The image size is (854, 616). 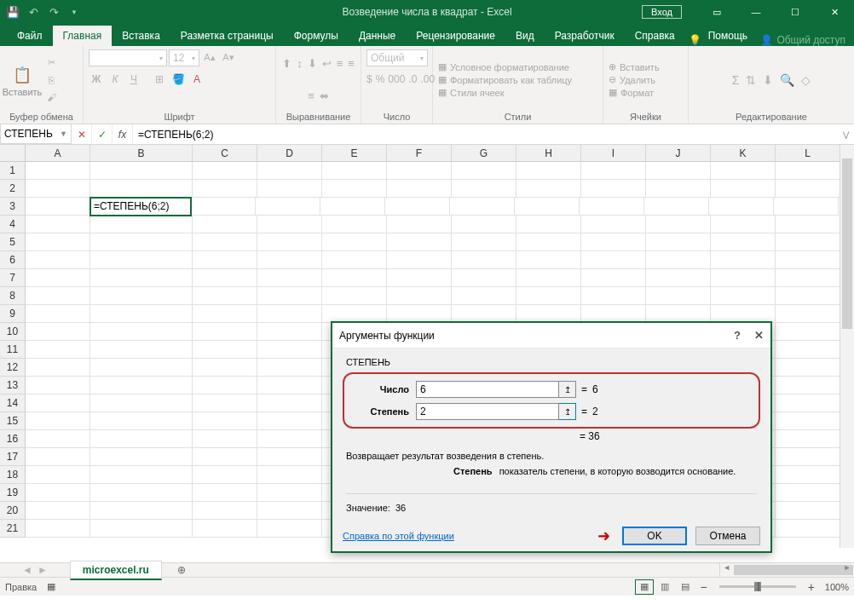 I want to click on cell-styles-button: ▦Стили ячеек, so click(x=505, y=92).